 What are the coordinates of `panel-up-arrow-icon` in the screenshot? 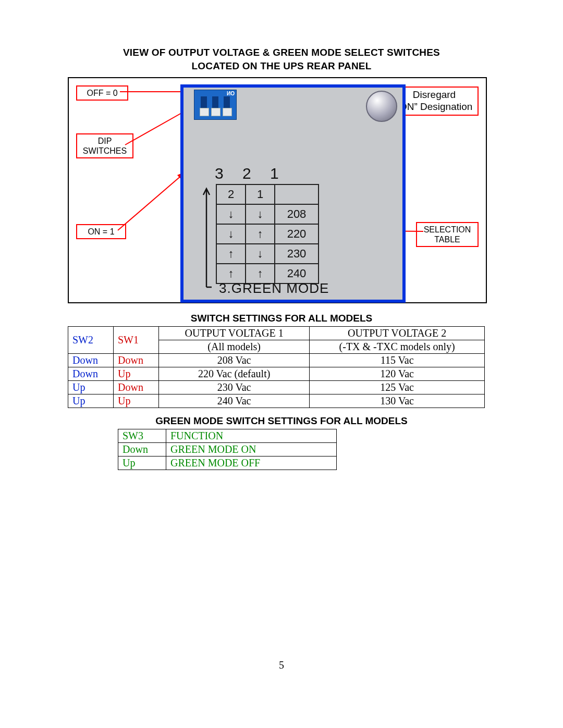 It's located at (206, 238).